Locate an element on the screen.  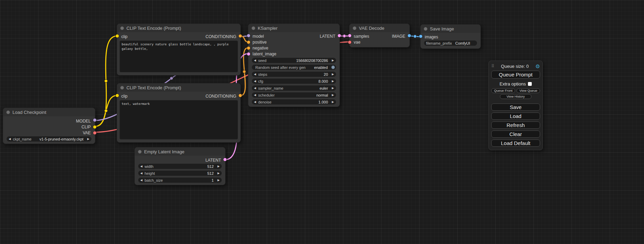
widget-steps: ◀ steps 20 ▶ is located at coordinates (294, 74).